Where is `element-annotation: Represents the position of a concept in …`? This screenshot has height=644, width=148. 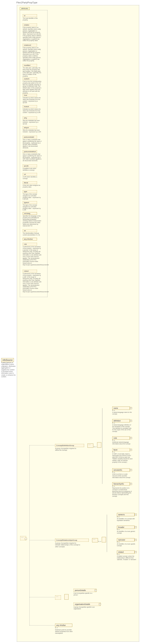 element-annotation: Represents the position of a concept in … is located at coordinates (122, 492).